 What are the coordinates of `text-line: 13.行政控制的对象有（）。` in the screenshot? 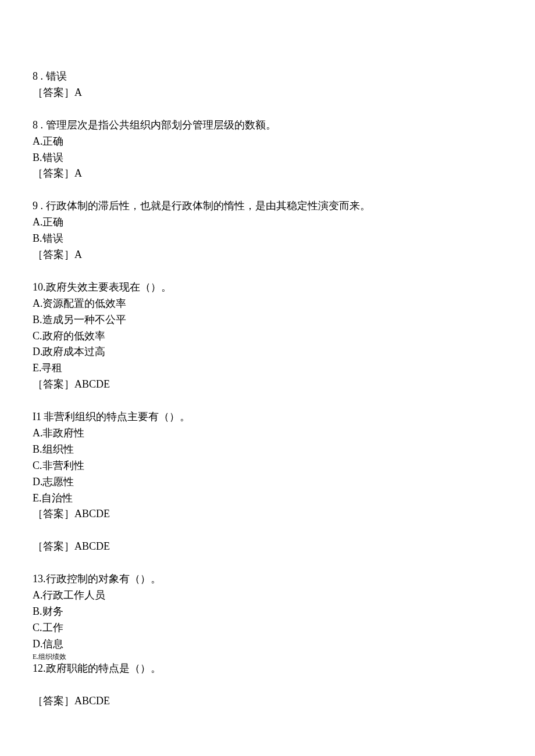 It's located at (268, 579).